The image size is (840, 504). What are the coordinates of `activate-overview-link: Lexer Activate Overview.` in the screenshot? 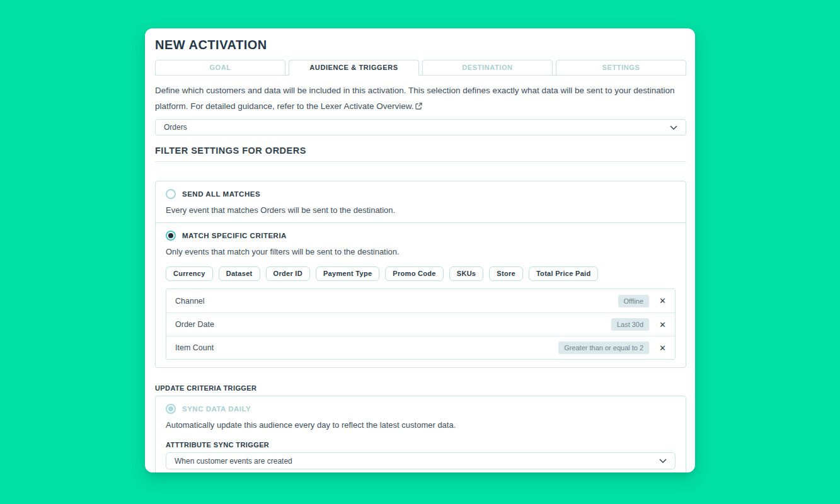 It's located at (367, 106).